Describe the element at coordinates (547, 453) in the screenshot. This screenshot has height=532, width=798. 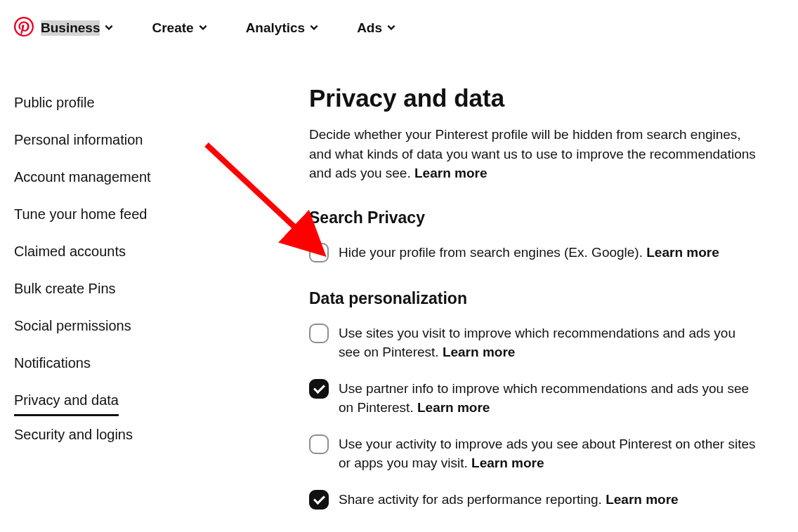
I see `option-label: Use your activity to improve ads you see…` at that location.